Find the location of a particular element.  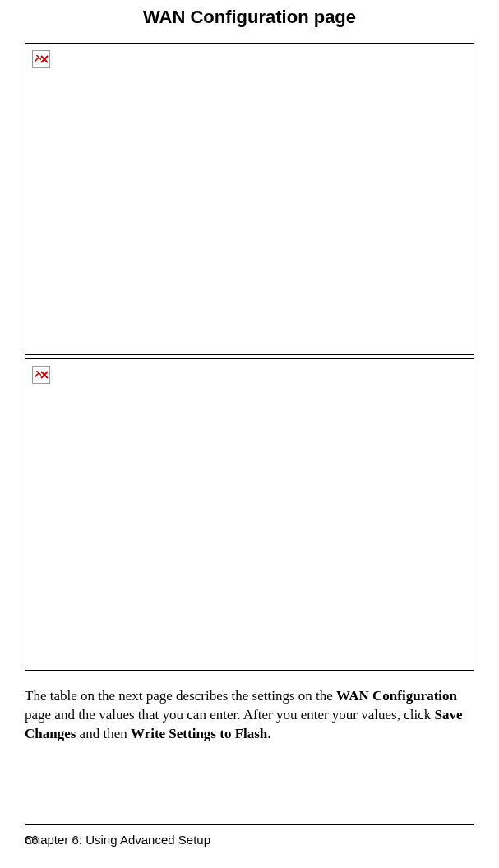

text-segment: . is located at coordinates (269, 733).